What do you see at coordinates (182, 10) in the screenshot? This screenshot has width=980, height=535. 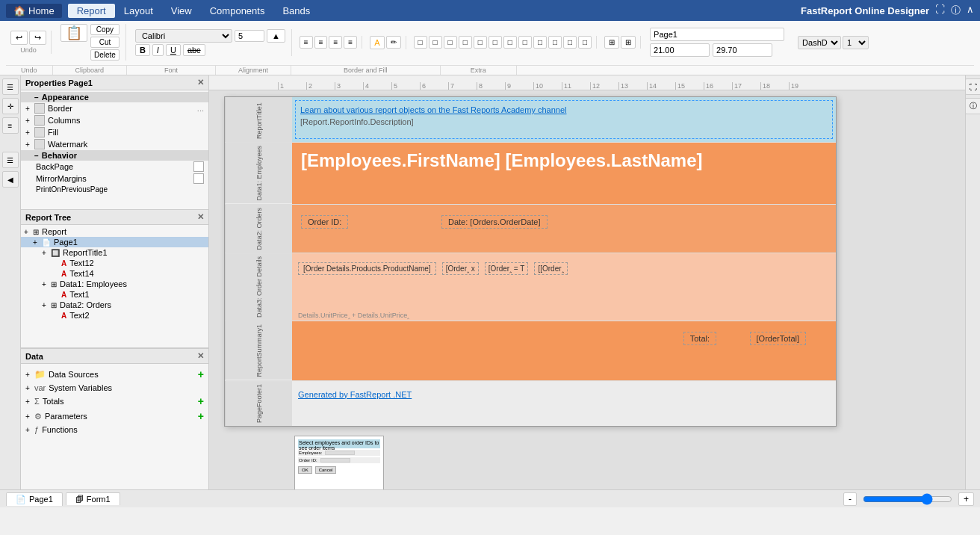 I see `menu-view: View` at bounding box center [182, 10].